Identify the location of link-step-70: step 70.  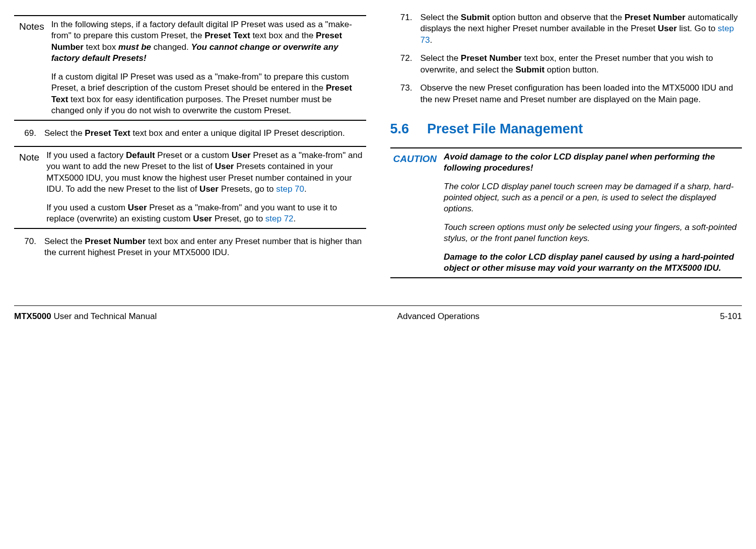
(290, 189).